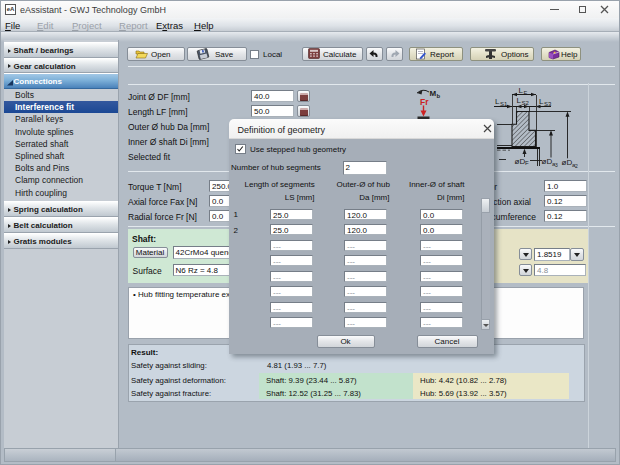 The image size is (620, 465). I want to click on svg-text: F, so click(527, 163).